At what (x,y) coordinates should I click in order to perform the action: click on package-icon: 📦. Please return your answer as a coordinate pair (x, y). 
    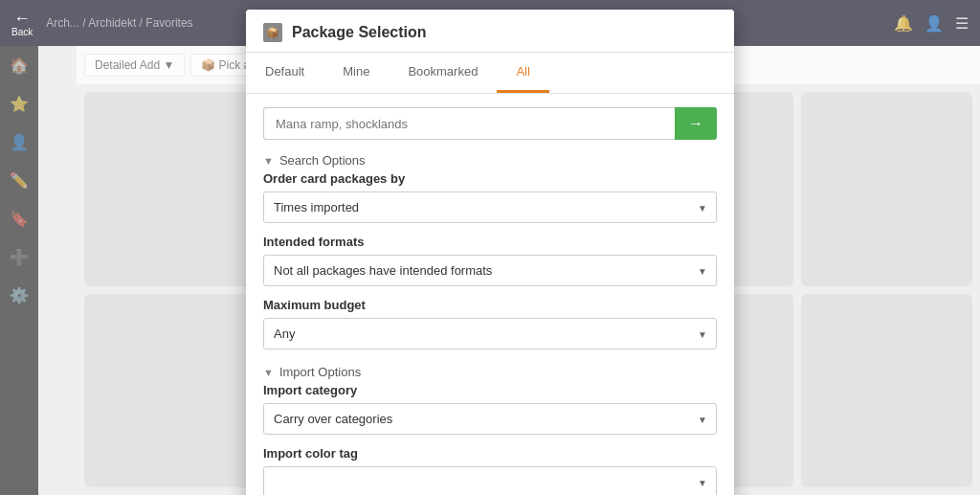
    Looking at the image, I should click on (273, 33).